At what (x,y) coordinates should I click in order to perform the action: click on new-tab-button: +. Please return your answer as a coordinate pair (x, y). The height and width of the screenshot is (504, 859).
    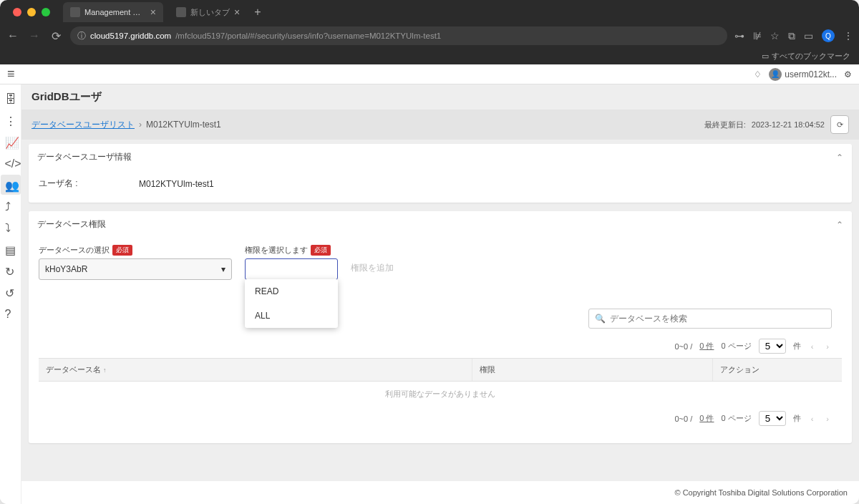
    Looking at the image, I should click on (258, 12).